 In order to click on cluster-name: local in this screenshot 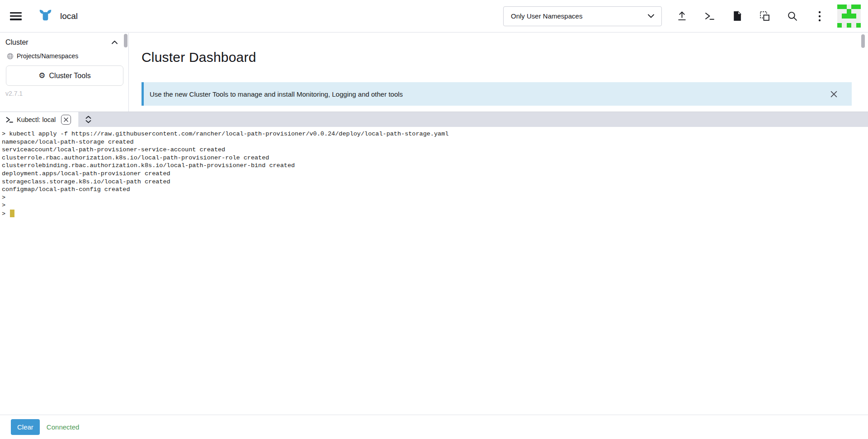, I will do `click(69, 16)`.